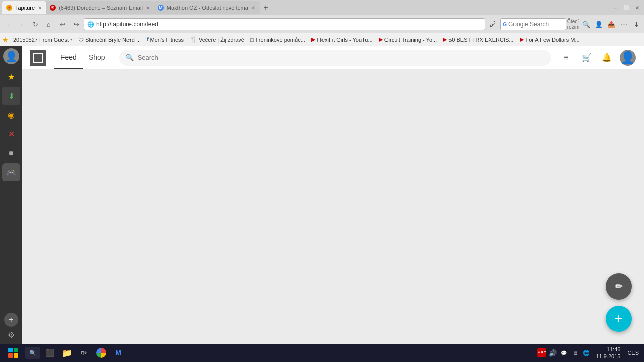  I want to click on sidebar-add-button: +, so click(11, 320).